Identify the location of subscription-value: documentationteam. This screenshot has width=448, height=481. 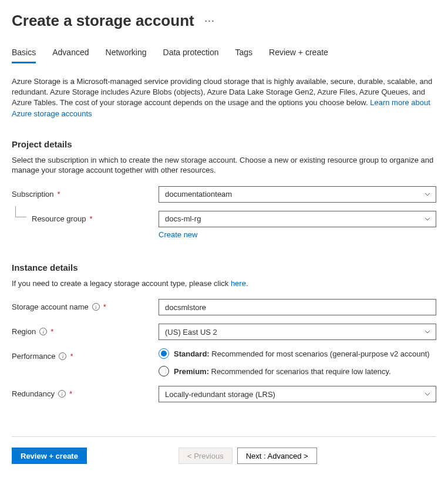
(198, 194).